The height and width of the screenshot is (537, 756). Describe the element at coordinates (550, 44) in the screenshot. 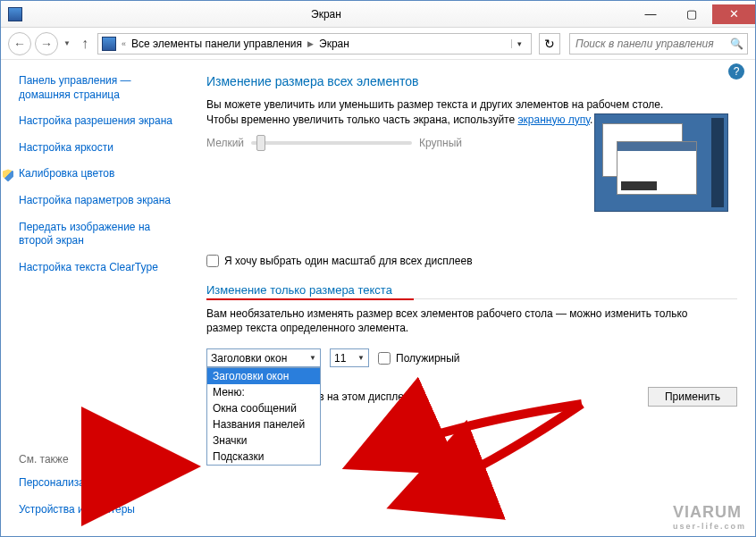

I see `refresh-button: ↻` at that location.